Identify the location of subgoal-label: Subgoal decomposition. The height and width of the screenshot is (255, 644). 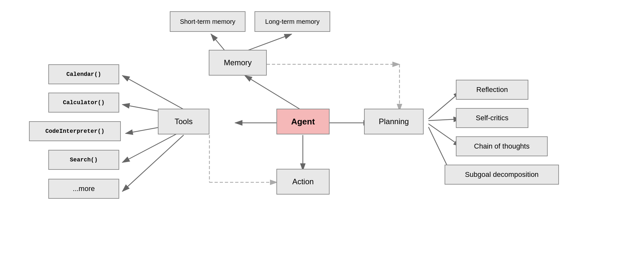
(502, 175).